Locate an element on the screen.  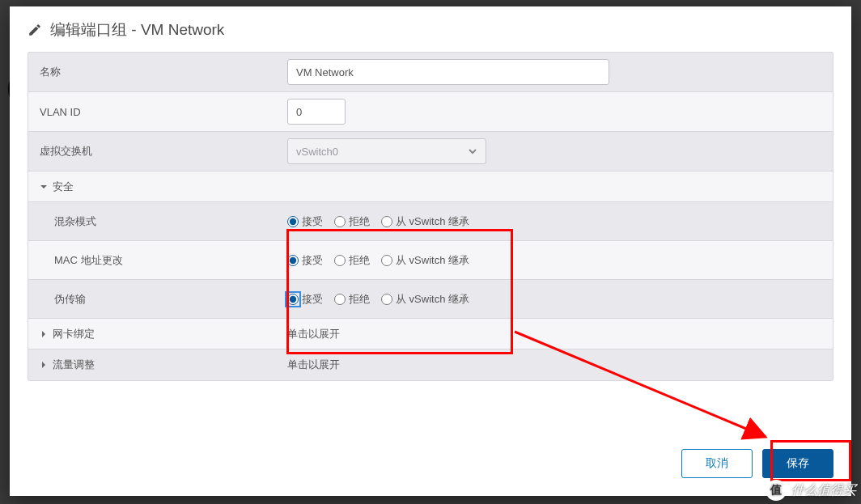
save-button: 保存 is located at coordinates (798, 464).